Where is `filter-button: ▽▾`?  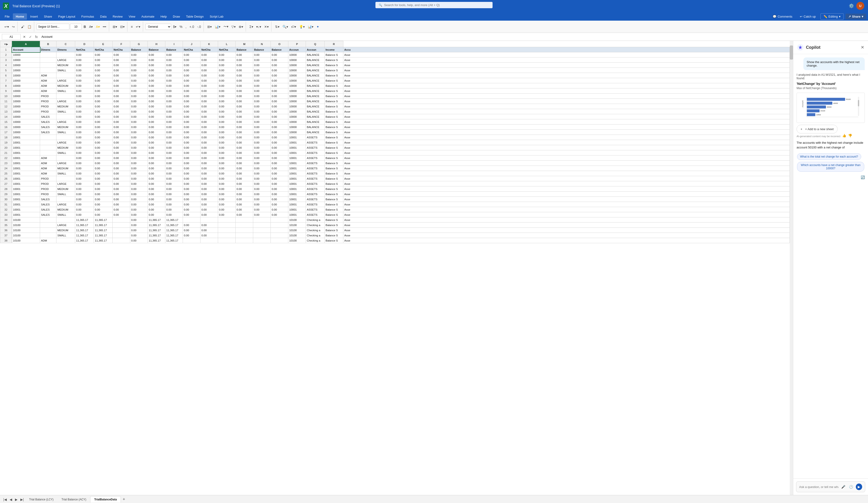
filter-button: ▽▾ is located at coordinates (234, 27).